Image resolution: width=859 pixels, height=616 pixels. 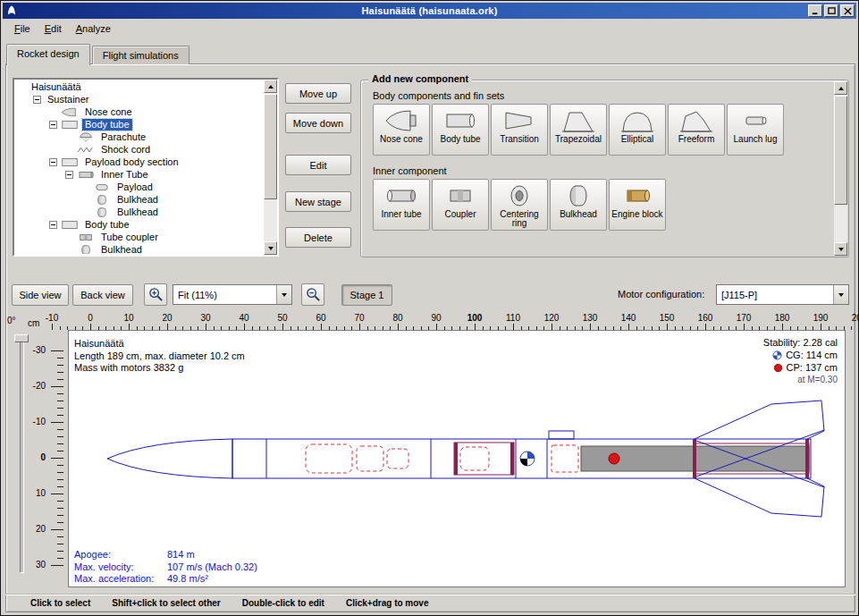 What do you see at coordinates (460, 130) in the screenshot?
I see `add-body-tube-button: Body tube` at bounding box center [460, 130].